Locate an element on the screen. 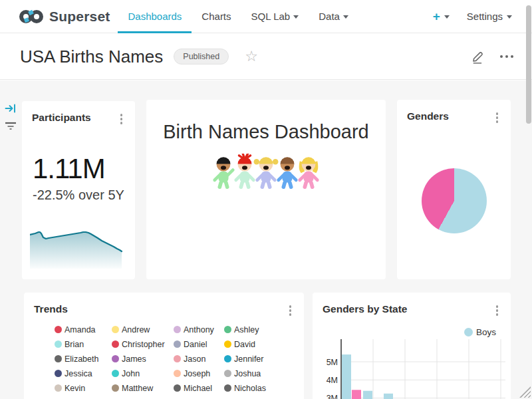 This screenshot has width=532, height=399. legend-item-matthew: Matthew is located at coordinates (142, 388).